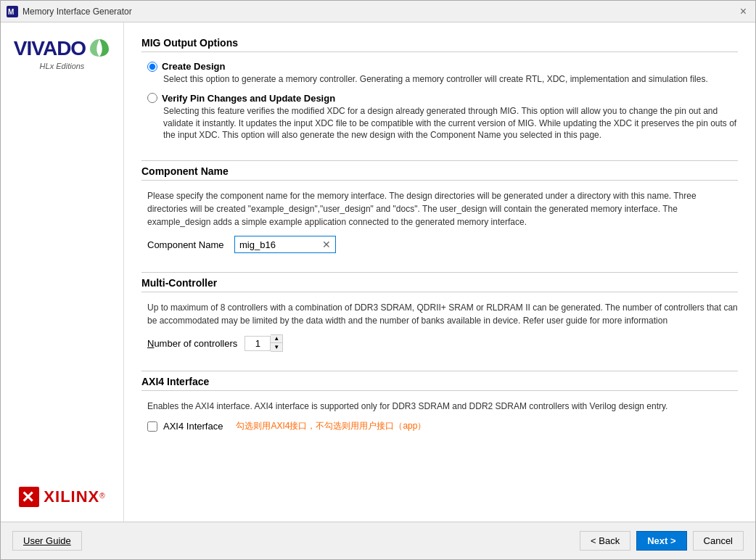 The width and height of the screenshot is (756, 560). Describe the element at coordinates (443, 427) in the screenshot. I see `axi4-checkbox-row: AXI4 Interface 勾选则用AXI4接口，不勾选则用用户接口（app）` at that location.